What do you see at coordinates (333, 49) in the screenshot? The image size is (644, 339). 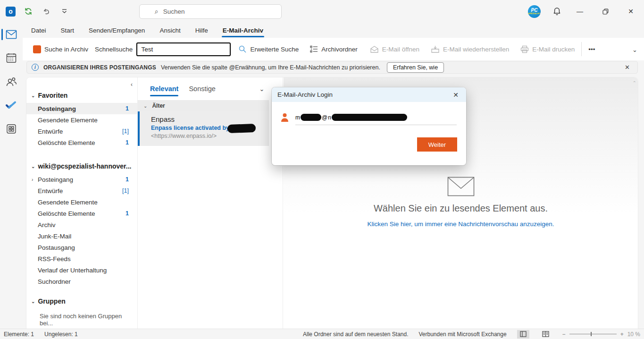 I see `ribbon-toolbar: Suche in Archiv Schnellsuche Erweiterte …` at bounding box center [333, 49].